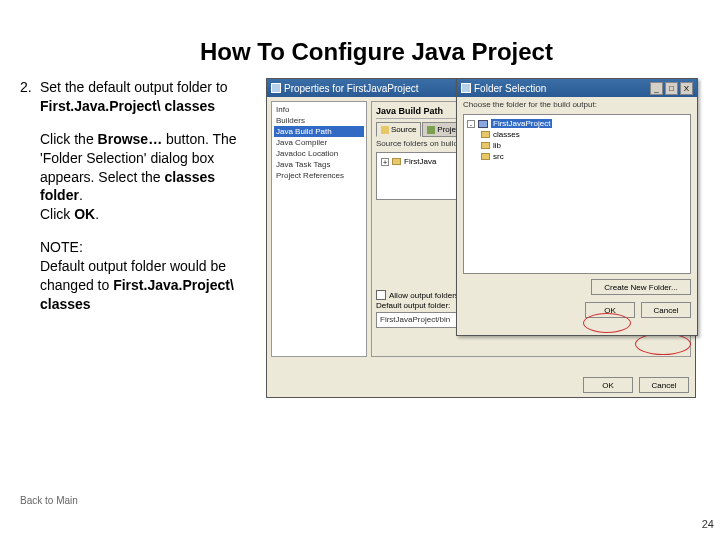  I want to click on sidebar-item-project-refs: Project References, so click(319, 176).